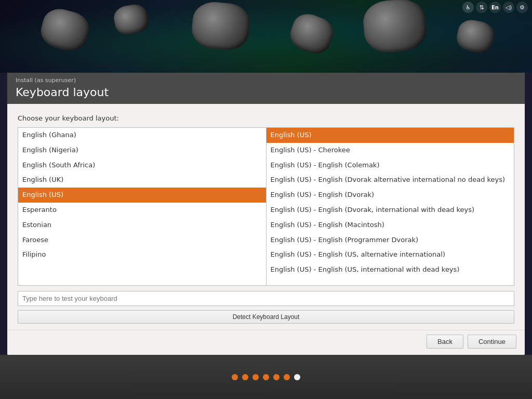 This screenshot has height=399, width=532. Describe the element at coordinates (142, 255) in the screenshot. I see `list-item: Filipino` at that location.